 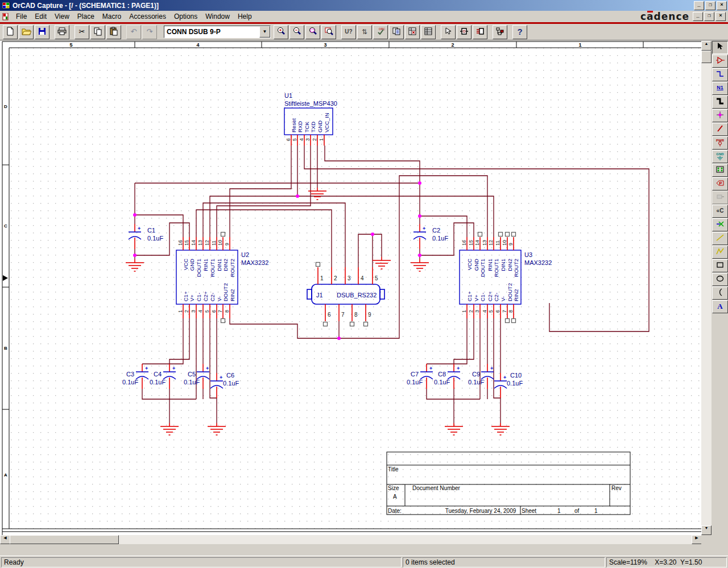 What do you see at coordinates (297, 32) in the screenshot?
I see `zoom-out-button` at bounding box center [297, 32].